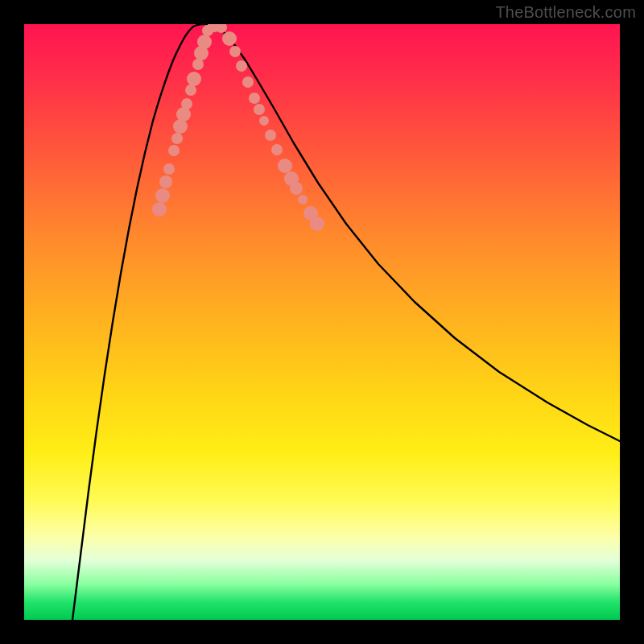 This screenshot has width=644, height=644. What do you see at coordinates (238, 127) in the screenshot?
I see `curve-markers` at bounding box center [238, 127].